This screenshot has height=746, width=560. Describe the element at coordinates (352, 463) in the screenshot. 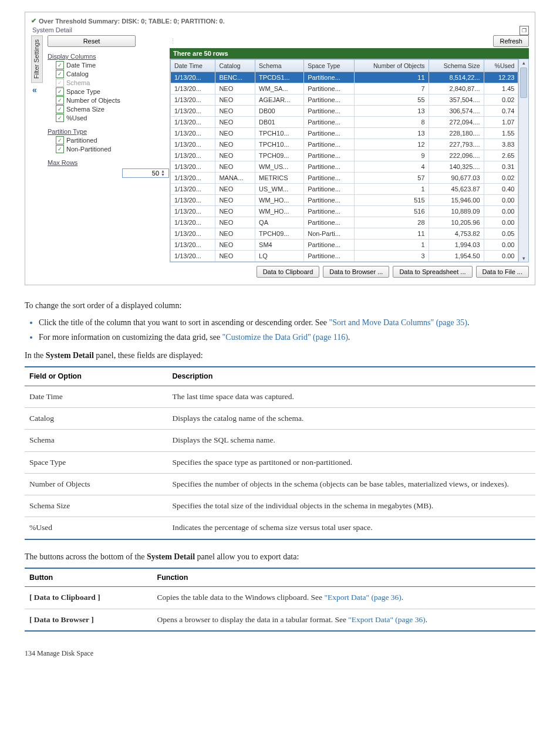

I see `table-cell: Specifies the space type as partitoned o…` at that location.